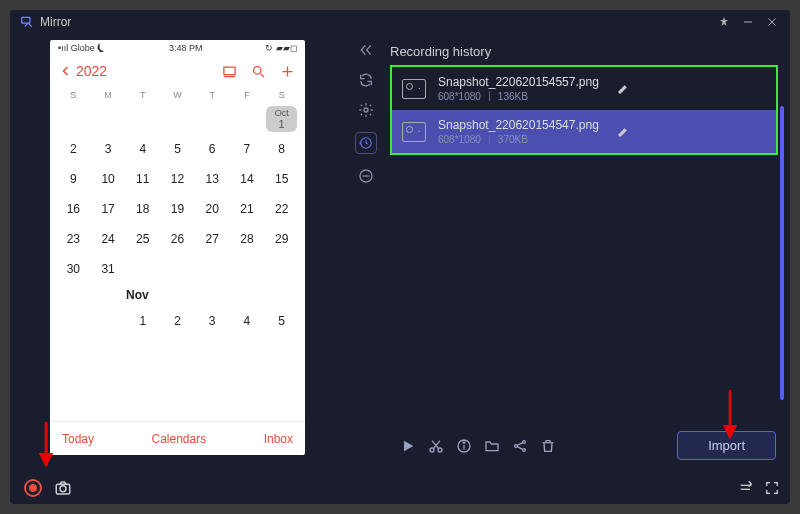 This screenshot has width=800, height=514. I want to click on fullscreen-icon, so click(772, 488).